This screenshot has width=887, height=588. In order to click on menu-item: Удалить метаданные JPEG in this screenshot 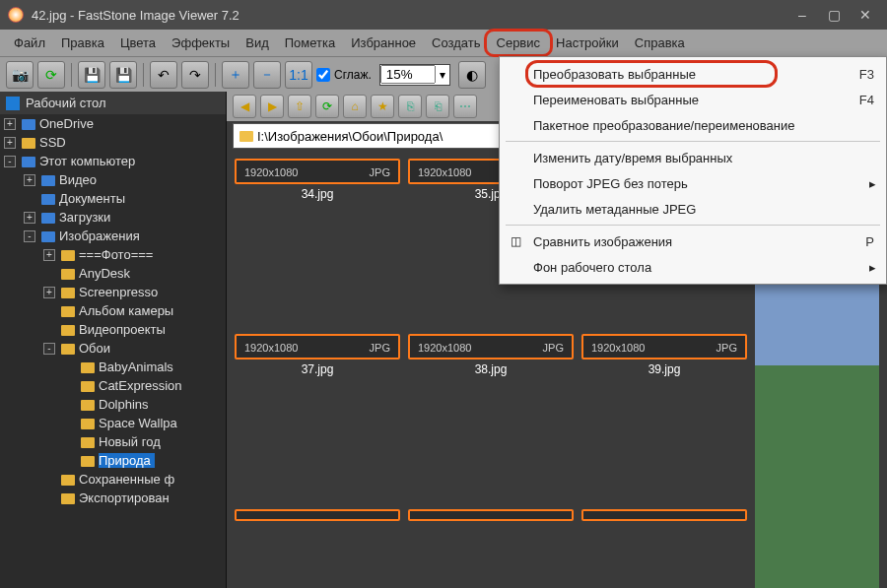, I will do `click(693, 209)`.